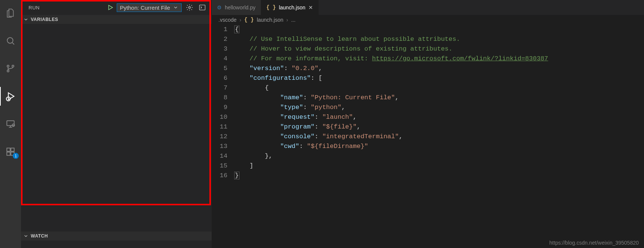 Image resolution: width=644 pixels, height=248 pixels. I want to click on play-icon, so click(110, 7).